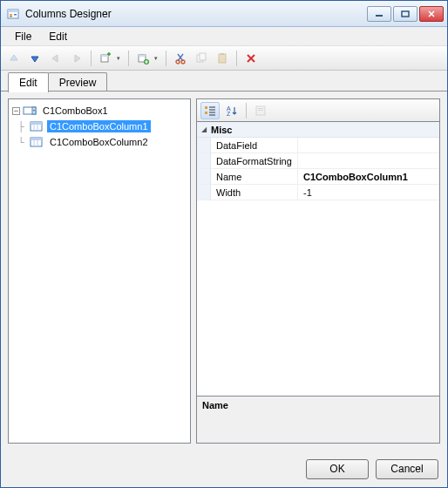  What do you see at coordinates (21, 126) in the screenshot?
I see `tree-line-icon: ├` at bounding box center [21, 126].